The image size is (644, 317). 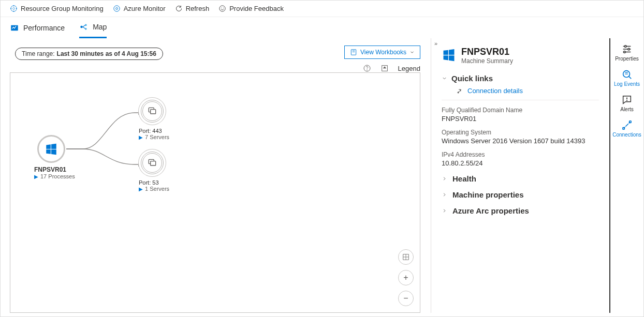 What do you see at coordinates (62, 8) in the screenshot?
I see `toolbar-label: Resource Group Monitoring` at bounding box center [62, 8].